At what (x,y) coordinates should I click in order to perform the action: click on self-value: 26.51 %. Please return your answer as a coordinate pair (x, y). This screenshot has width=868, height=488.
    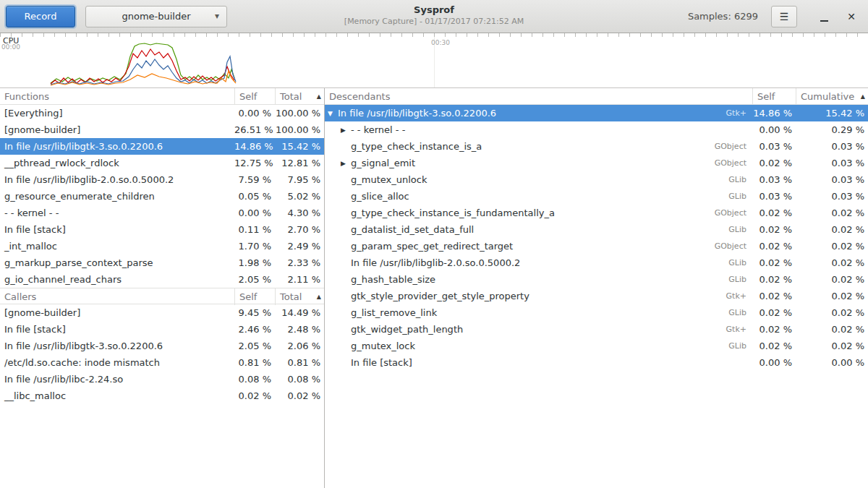
    Looking at the image, I should click on (255, 130).